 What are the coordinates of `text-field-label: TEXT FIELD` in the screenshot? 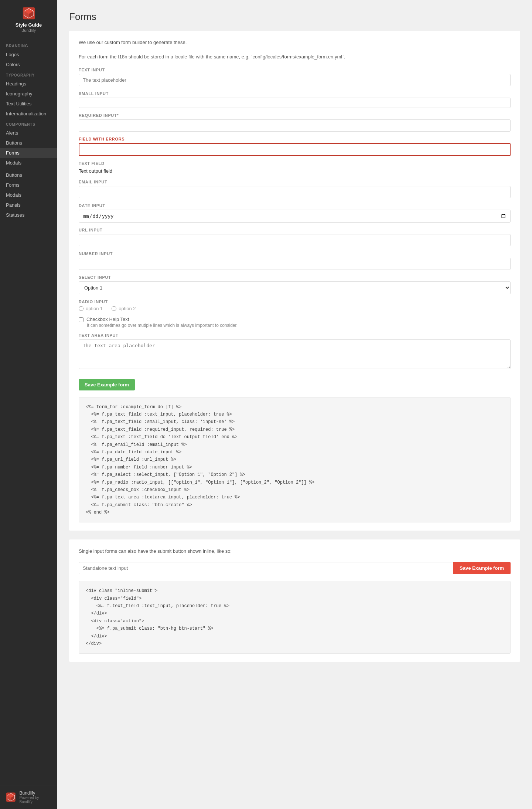 It's located at (295, 163).